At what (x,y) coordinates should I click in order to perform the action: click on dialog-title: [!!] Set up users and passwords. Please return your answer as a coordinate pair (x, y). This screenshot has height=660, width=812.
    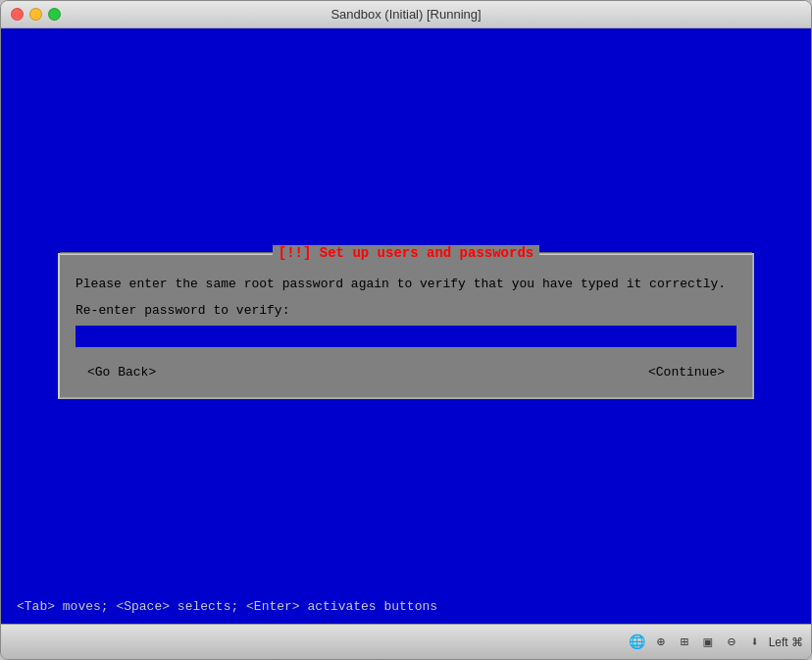
    Looking at the image, I should click on (406, 253).